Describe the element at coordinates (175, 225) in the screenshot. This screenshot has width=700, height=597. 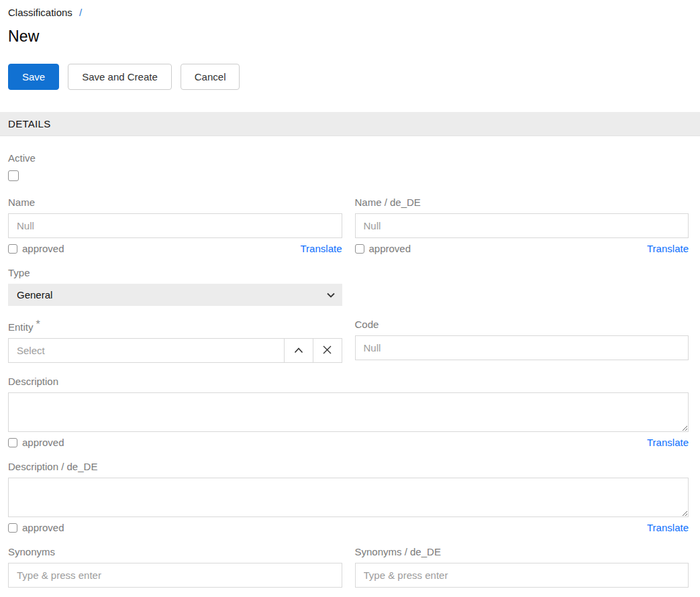
I see `field-name: Name approved Translate` at that location.